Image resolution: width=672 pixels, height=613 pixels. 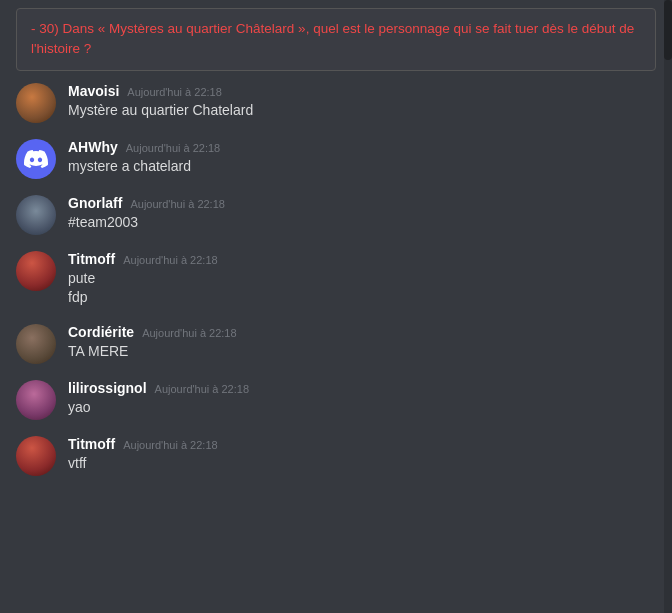 What do you see at coordinates (366, 352) in the screenshot?
I see `message-text: TA MERE` at bounding box center [366, 352].